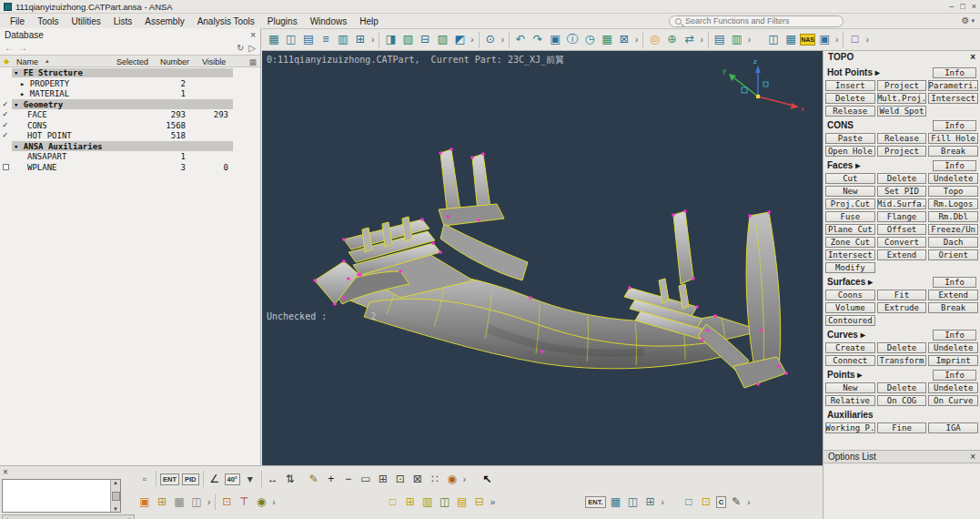 This screenshot has width=980, height=519. I want to click on volume-button: Volume, so click(850, 308).